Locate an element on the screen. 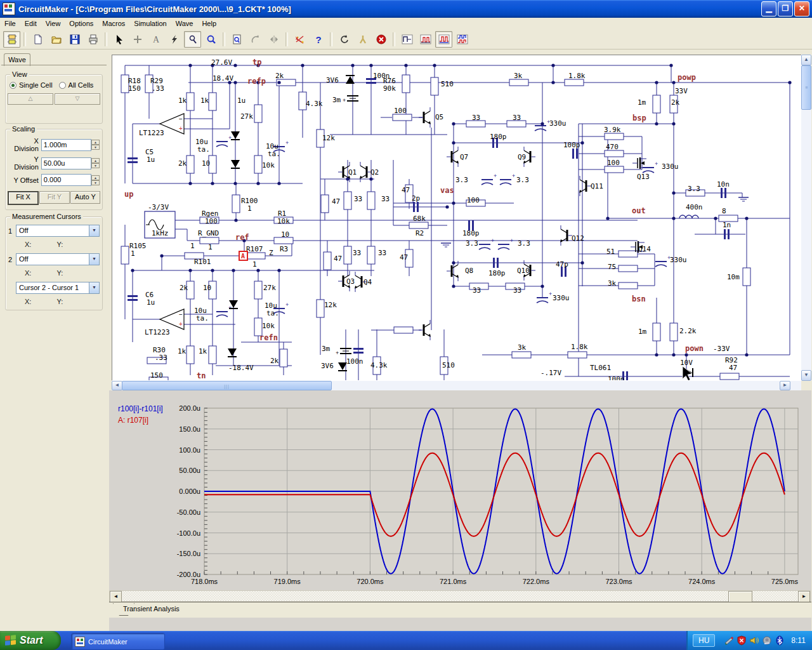 The width and height of the screenshot is (812, 650). svg-text: 68k is located at coordinates (419, 218).